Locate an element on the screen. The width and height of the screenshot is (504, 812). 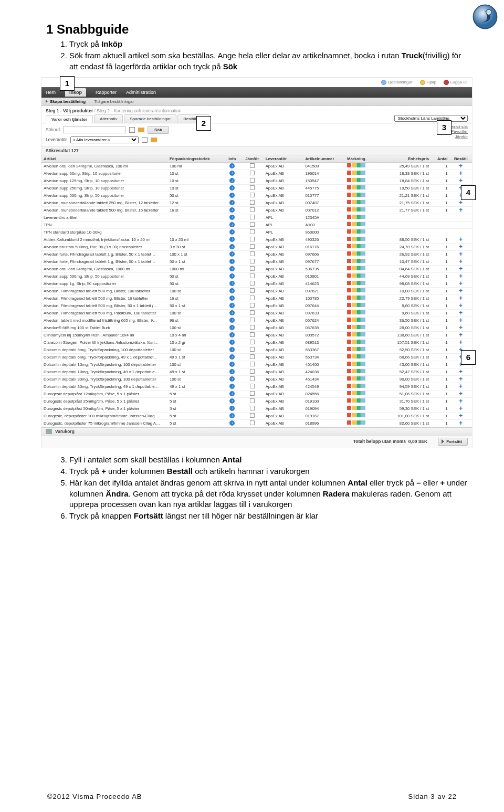
cell-antal is located at coordinates (440, 217).